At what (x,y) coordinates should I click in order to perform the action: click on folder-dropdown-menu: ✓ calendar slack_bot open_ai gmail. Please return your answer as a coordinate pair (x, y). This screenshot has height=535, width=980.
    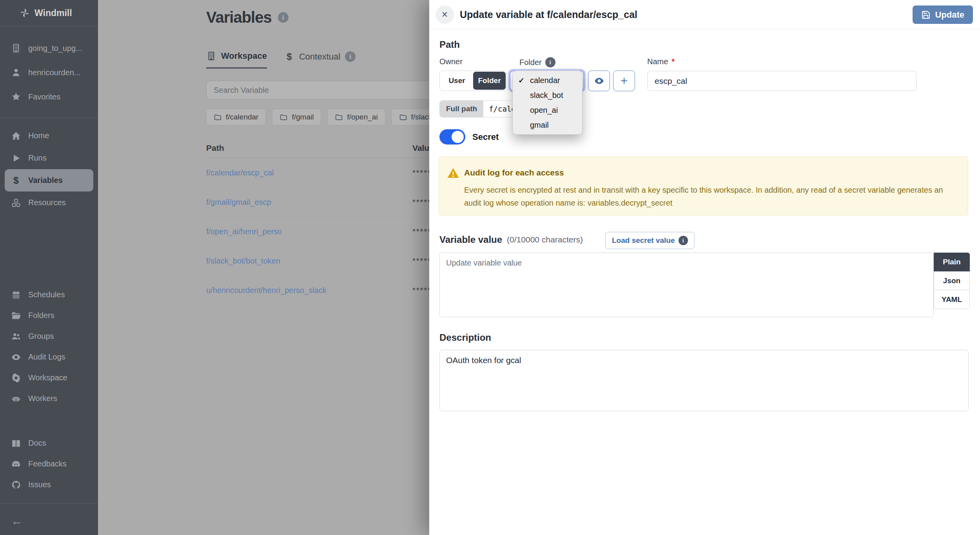
    Looking at the image, I should click on (547, 103).